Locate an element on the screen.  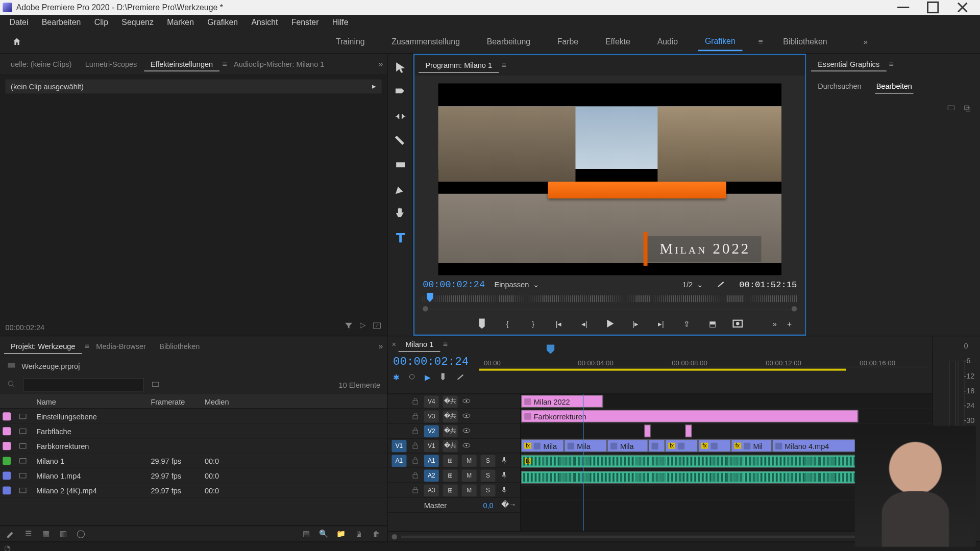
tab-lumetri-scopes: Lumetri-Scopes is located at coordinates (111, 64).